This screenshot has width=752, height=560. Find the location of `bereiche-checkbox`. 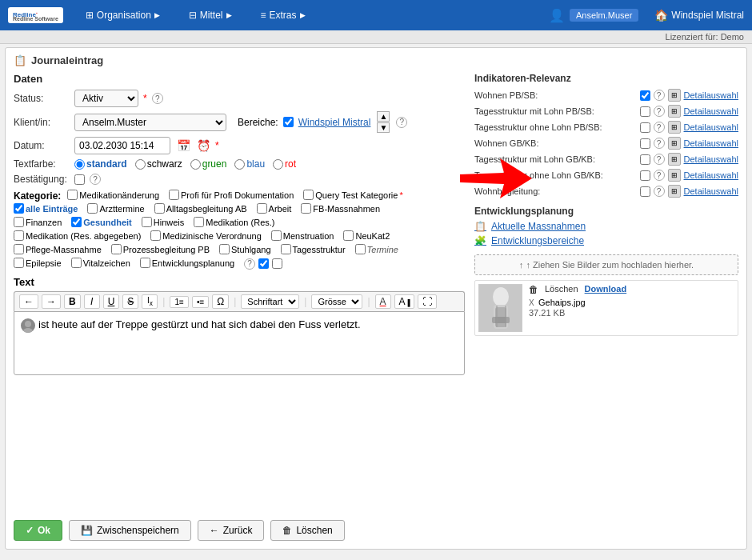

bereiche-checkbox is located at coordinates (288, 122).